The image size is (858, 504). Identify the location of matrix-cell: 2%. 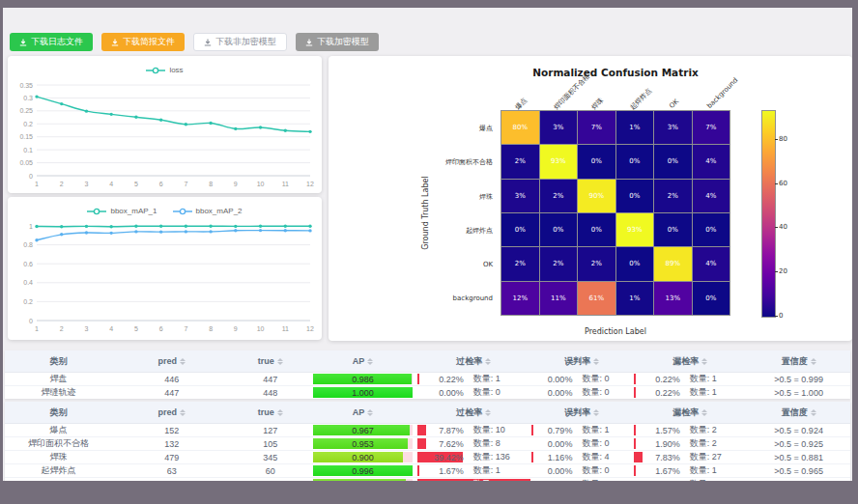
(558, 196).